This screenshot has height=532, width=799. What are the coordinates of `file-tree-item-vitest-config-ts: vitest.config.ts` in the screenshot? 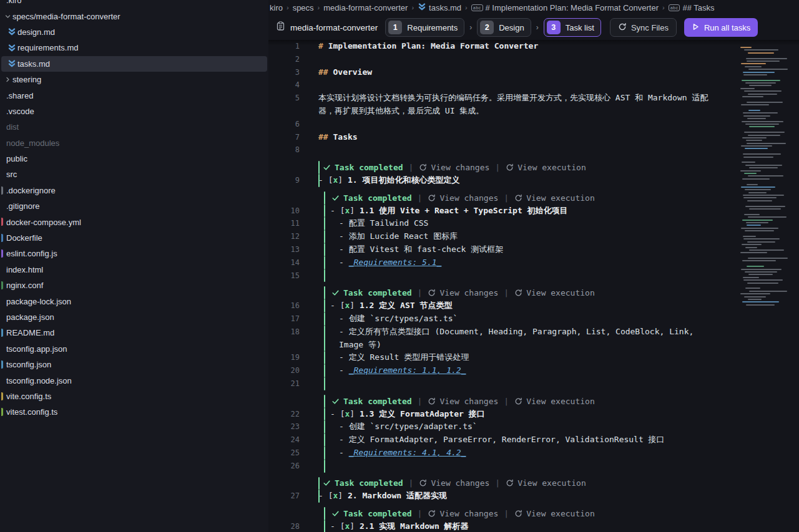 It's located at (134, 412).